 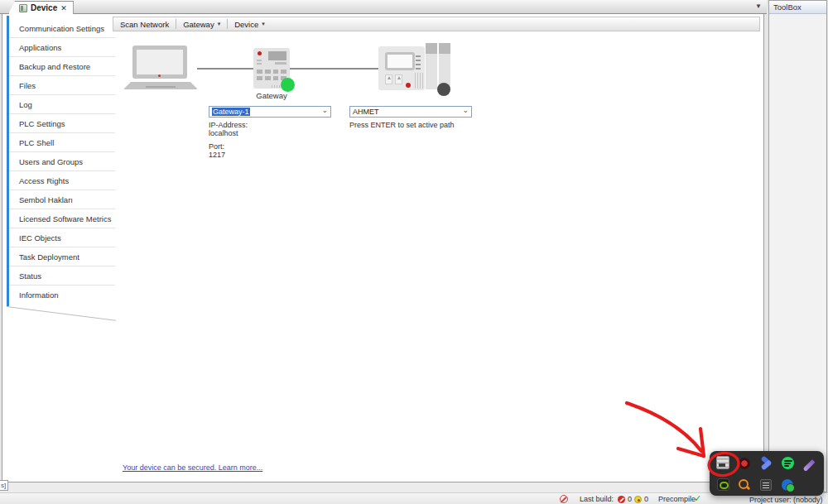 I want to click on precompile-check-icon: ✓, so click(x=697, y=498).